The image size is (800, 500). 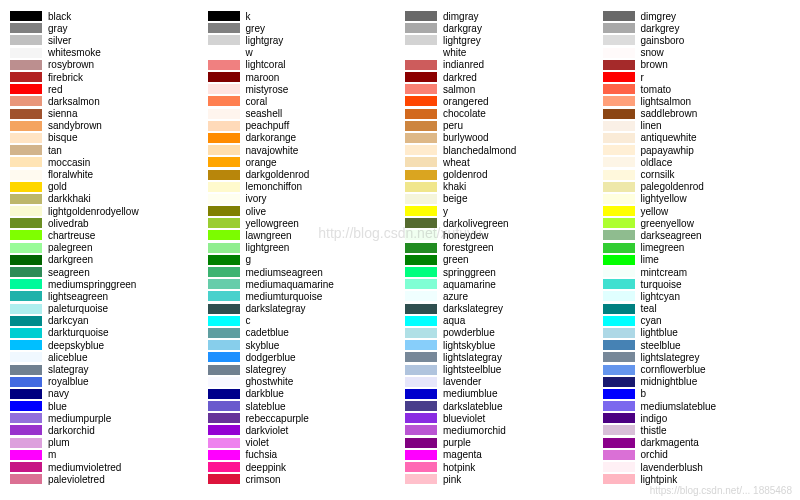 What do you see at coordinates (697, 418) in the screenshot?
I see `color-row: indigo` at bounding box center [697, 418].